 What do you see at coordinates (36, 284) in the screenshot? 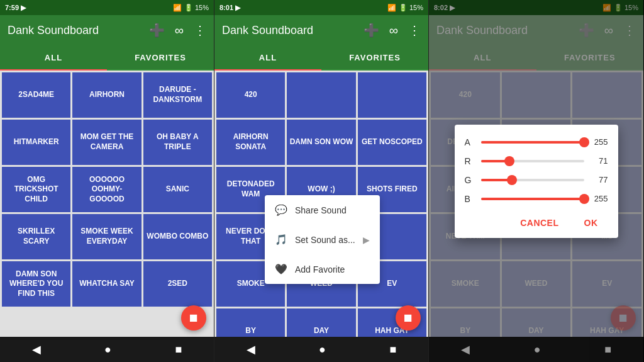
I see `sound-damn-son: DAMN SON WHERE'D YOU FIND THIS` at bounding box center [36, 284].